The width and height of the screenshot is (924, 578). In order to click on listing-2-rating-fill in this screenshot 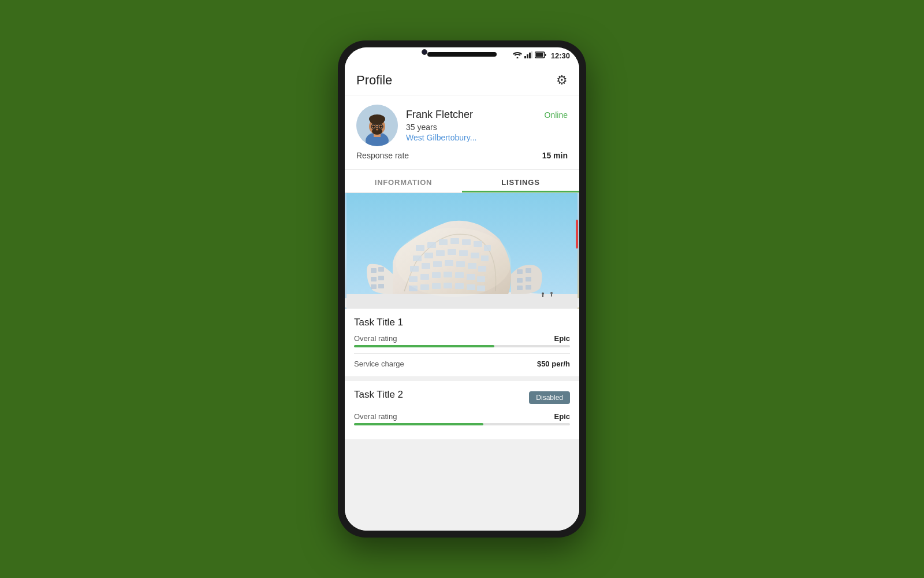, I will do `click(419, 424)`.